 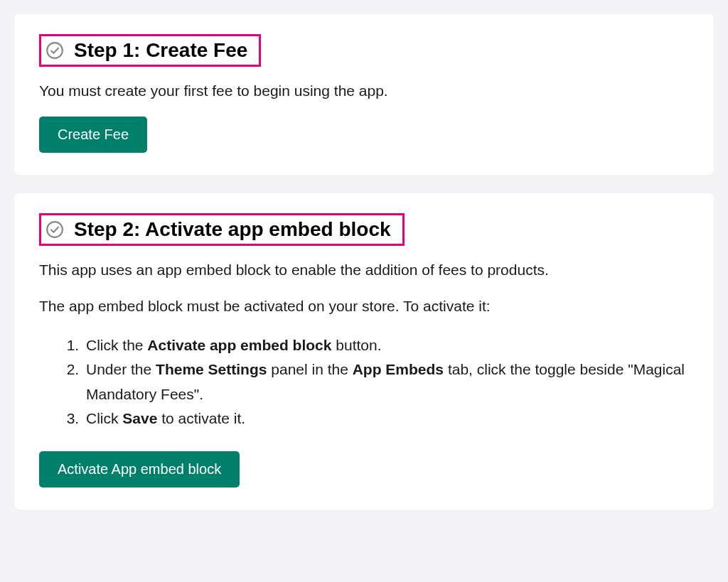 What do you see at coordinates (139, 469) in the screenshot?
I see `activate-app-embed-button: Activate App embed block` at bounding box center [139, 469].